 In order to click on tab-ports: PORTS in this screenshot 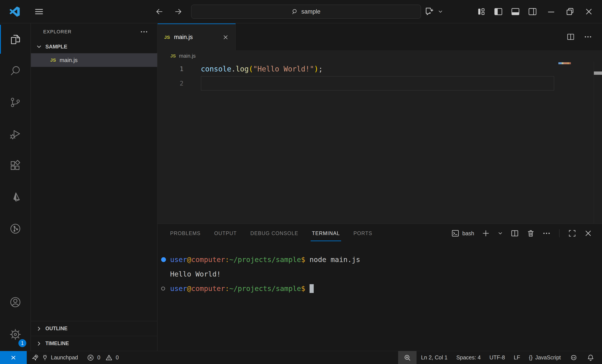, I will do `click(363, 233)`.